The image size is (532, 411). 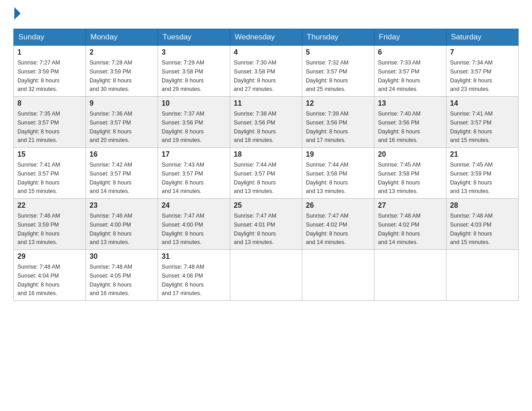 I want to click on calendar-header-thursday: Thursday, so click(x=339, y=38).